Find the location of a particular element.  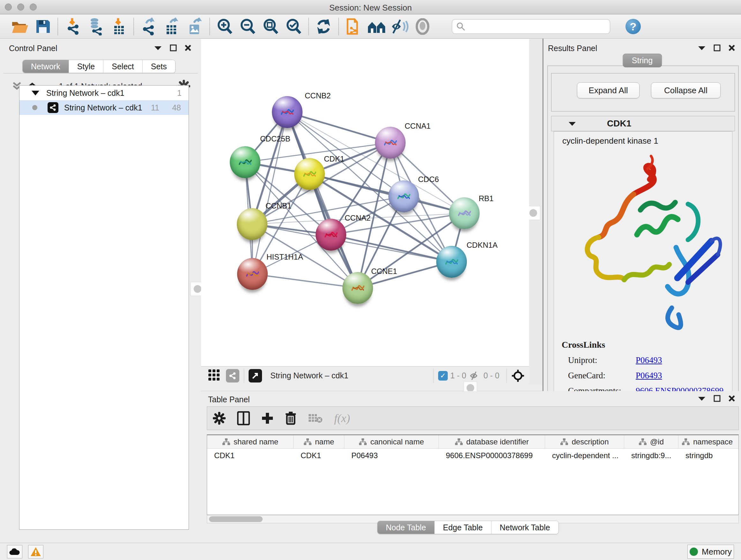

collapse-all-button: Collapse All is located at coordinates (686, 90).